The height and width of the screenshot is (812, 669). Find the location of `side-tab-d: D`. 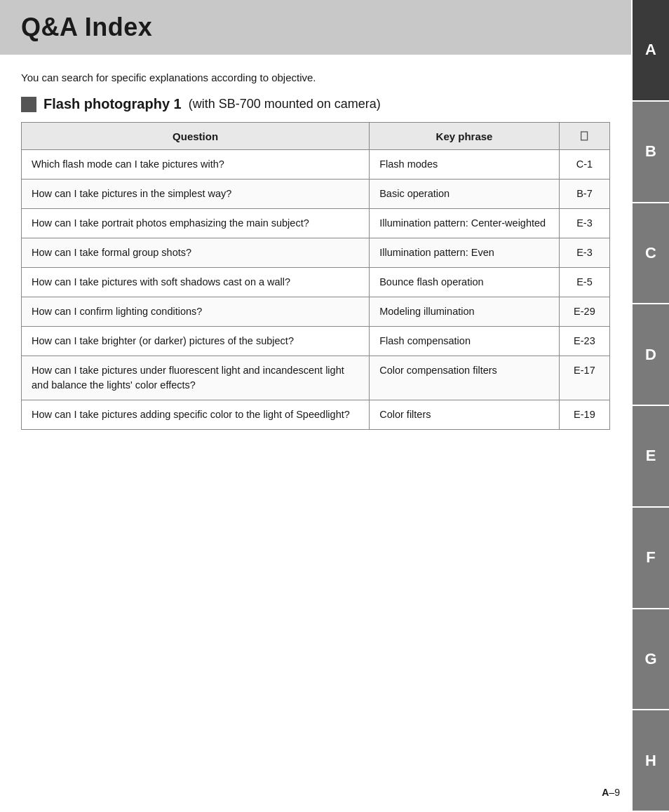

side-tab-d: D is located at coordinates (651, 355).